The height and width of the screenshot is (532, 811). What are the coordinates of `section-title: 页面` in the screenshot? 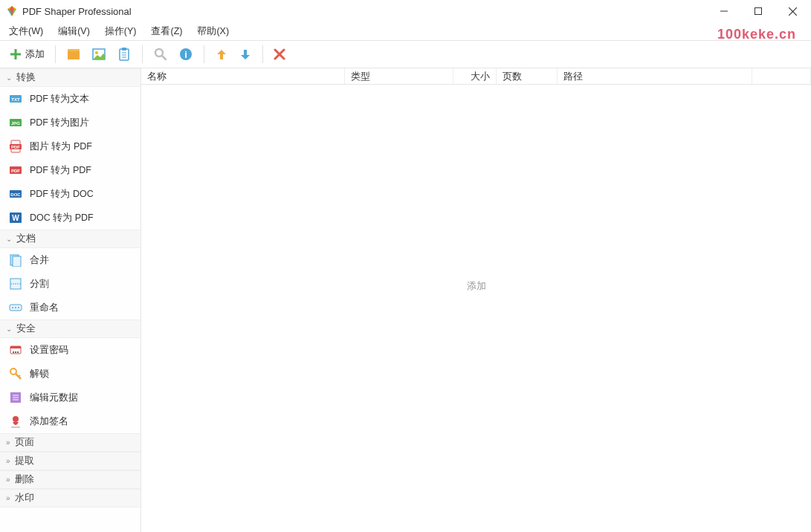 It's located at (25, 443).